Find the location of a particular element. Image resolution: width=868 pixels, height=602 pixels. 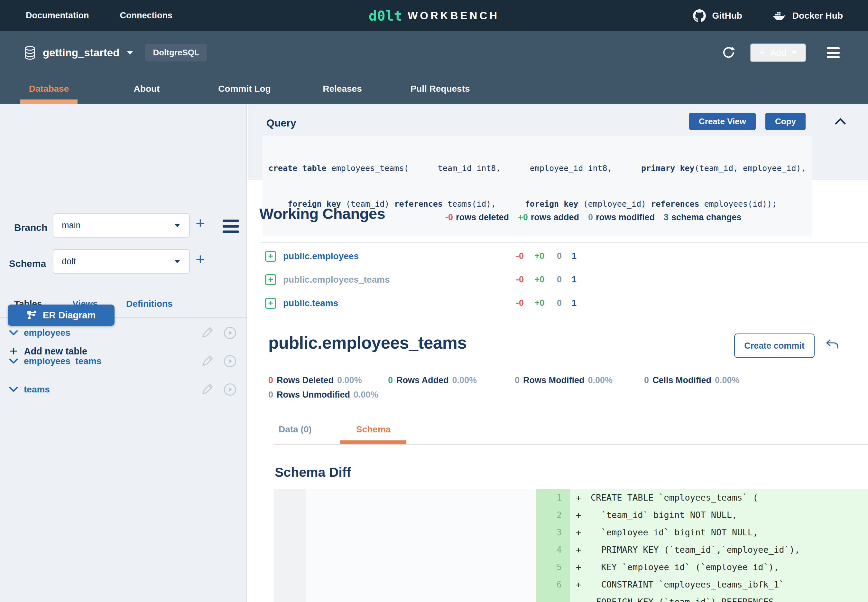

branch-label: Branch is located at coordinates (31, 228).